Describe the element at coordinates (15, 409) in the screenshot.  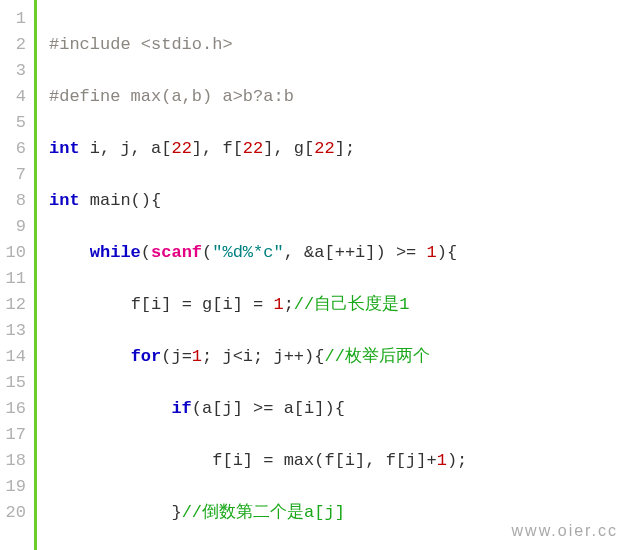
I see `line-number: 16` at that location.